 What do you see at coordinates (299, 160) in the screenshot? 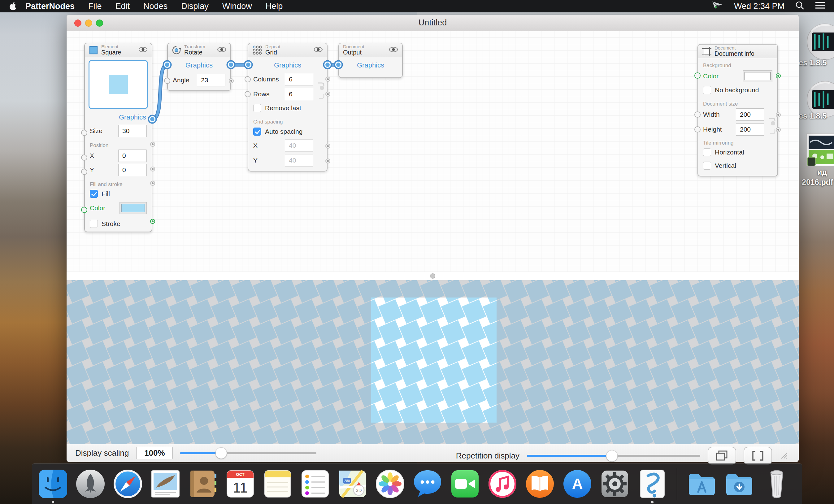
I see `spacing-y-input` at bounding box center [299, 160].